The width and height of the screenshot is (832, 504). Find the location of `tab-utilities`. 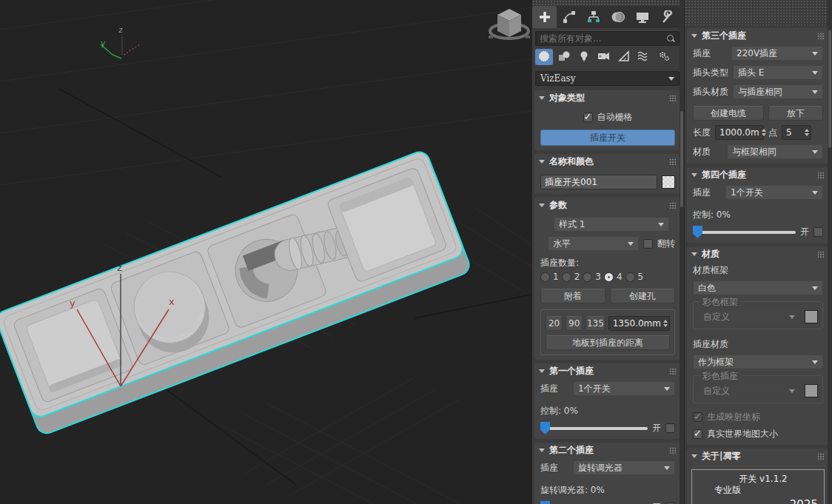

tab-utilities is located at coordinates (668, 17).